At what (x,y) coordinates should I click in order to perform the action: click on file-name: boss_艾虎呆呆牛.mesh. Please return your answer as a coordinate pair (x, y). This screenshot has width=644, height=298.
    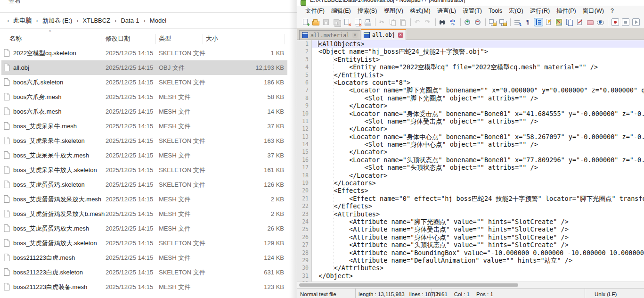
    Looking at the image, I should click on (45, 126).